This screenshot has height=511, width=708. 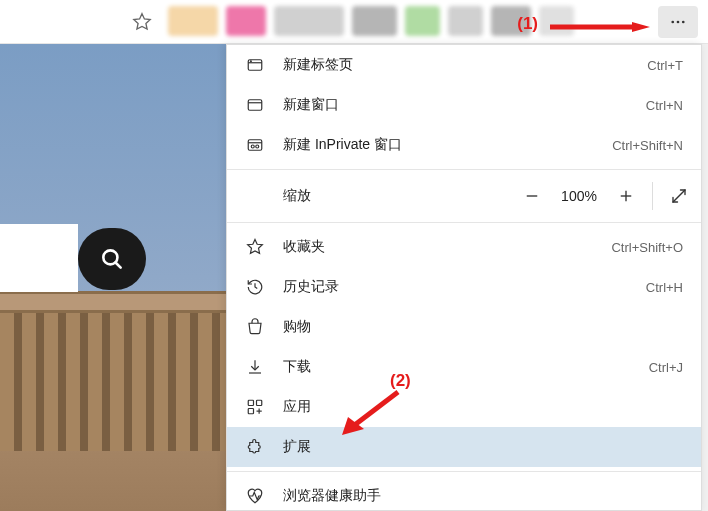 I want to click on menu-label: 购物, so click(x=483, y=327).